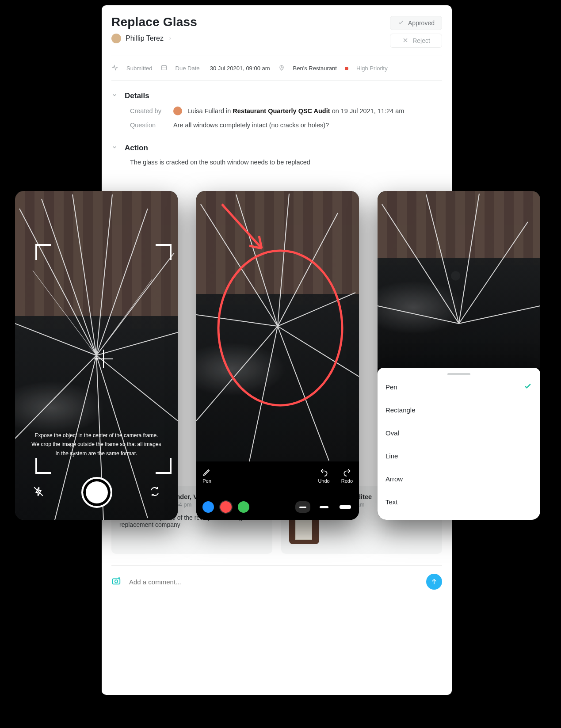  What do you see at coordinates (277, 148) in the screenshot?
I see `action-toggle: Action` at bounding box center [277, 148].